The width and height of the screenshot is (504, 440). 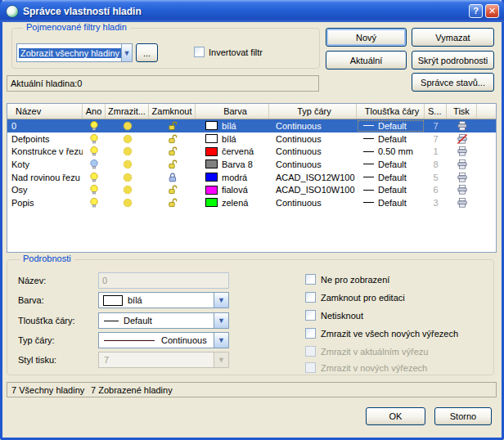 I want to click on checkbox-row-no-plot: Netisknout, so click(x=334, y=316).